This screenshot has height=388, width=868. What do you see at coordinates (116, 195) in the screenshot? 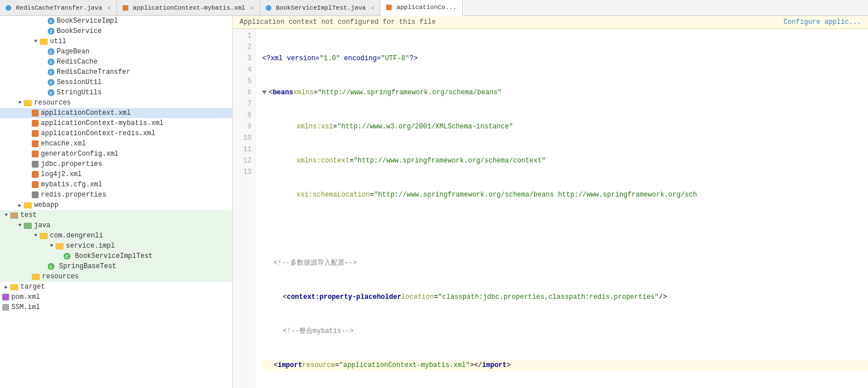
I see `tree-item-redis-props: redis.properties` at bounding box center [116, 195].